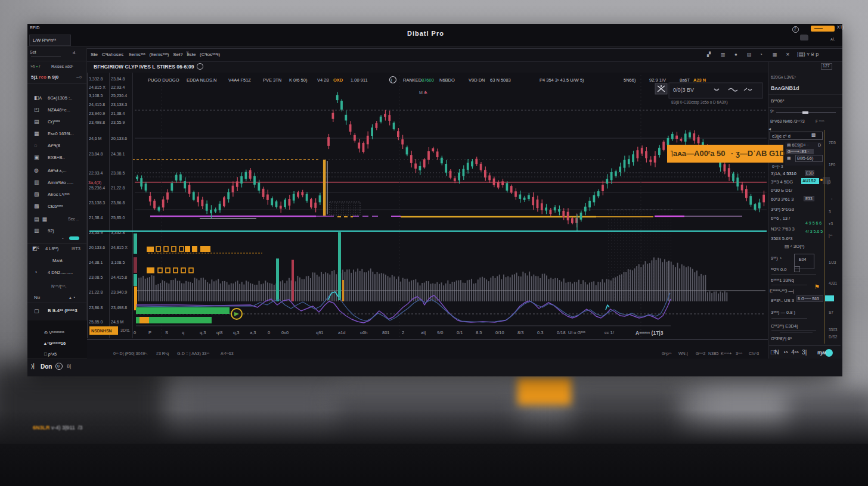 The image size is (868, 486). Describe the element at coordinates (298, 80) in the screenshot. I see `svg-text: K 0/6 50)` at that location.